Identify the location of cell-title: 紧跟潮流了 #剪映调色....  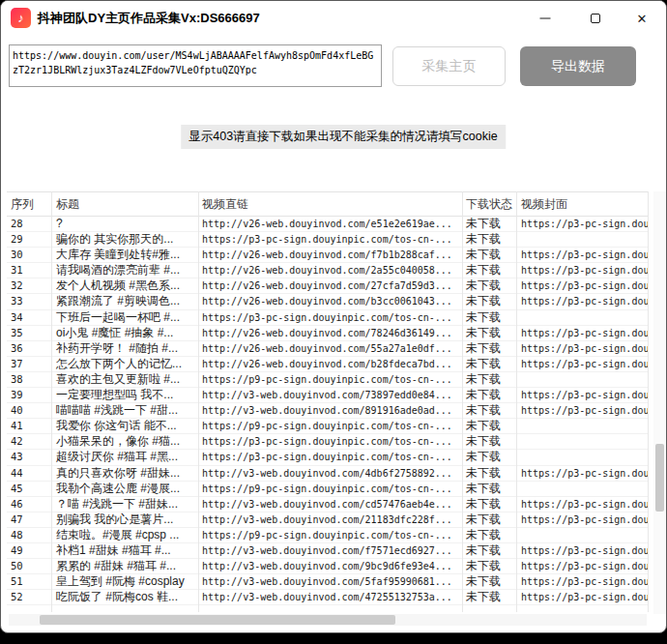
(125, 302).